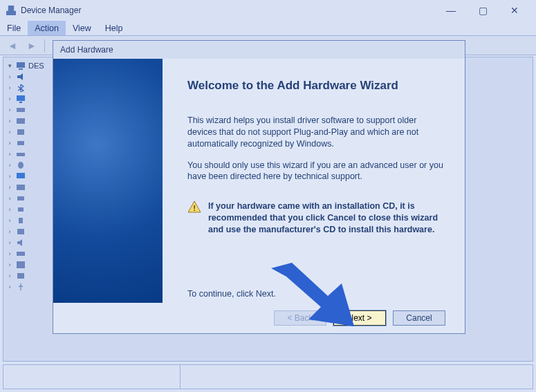 The height and width of the screenshot is (392, 536). Describe the element at coordinates (108, 181) in the screenshot. I see `dialog-banner` at that location.